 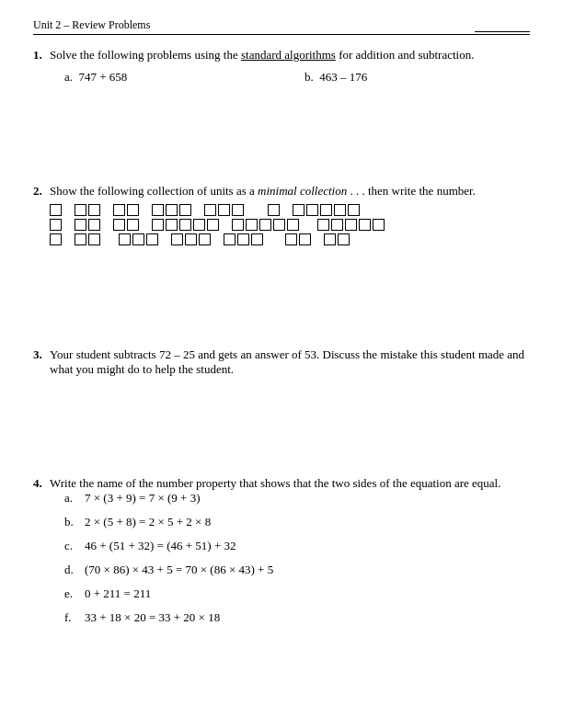 What do you see at coordinates (75, 570) in the screenshot?
I see `eq-d-label: d.` at bounding box center [75, 570].